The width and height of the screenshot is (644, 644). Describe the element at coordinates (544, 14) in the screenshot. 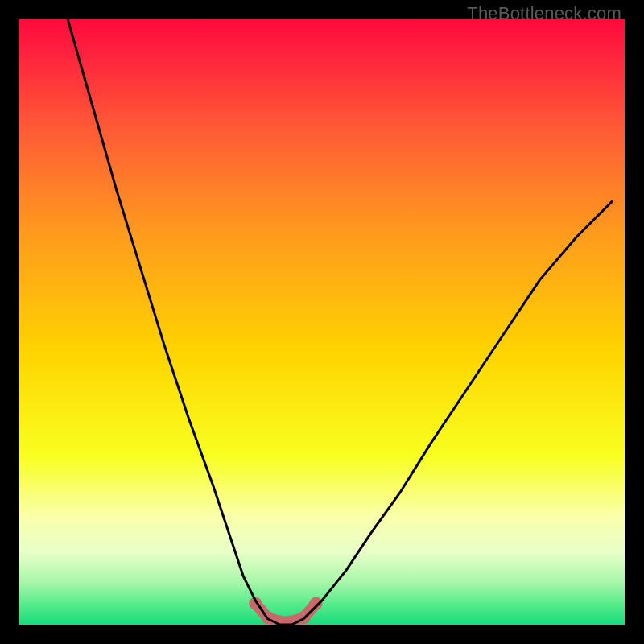

I see `watermark-text: TheBottleneck.com` at that location.